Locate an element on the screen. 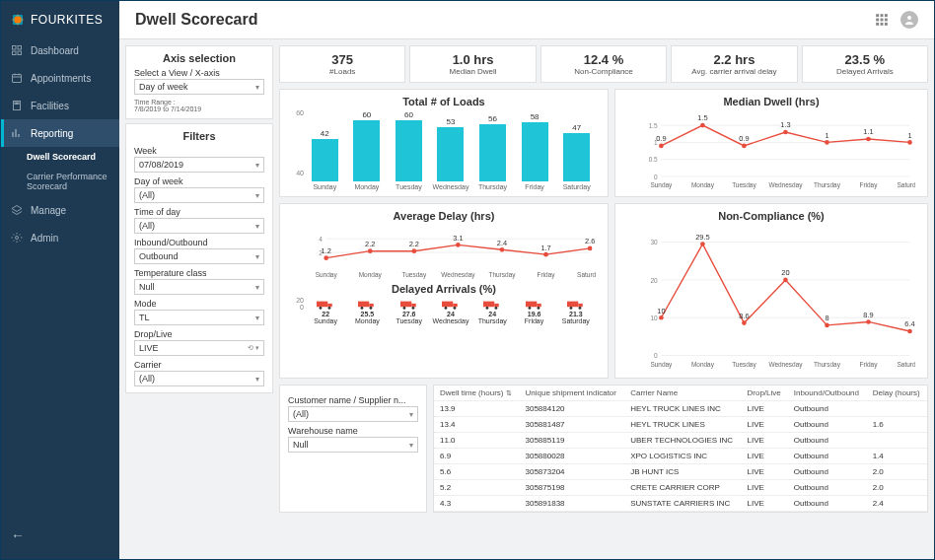 The width and height of the screenshot is (935, 560). table-row: 4.3305891838SUNSTATE CARRIERS INCLIVEOut… is located at coordinates (681, 504).